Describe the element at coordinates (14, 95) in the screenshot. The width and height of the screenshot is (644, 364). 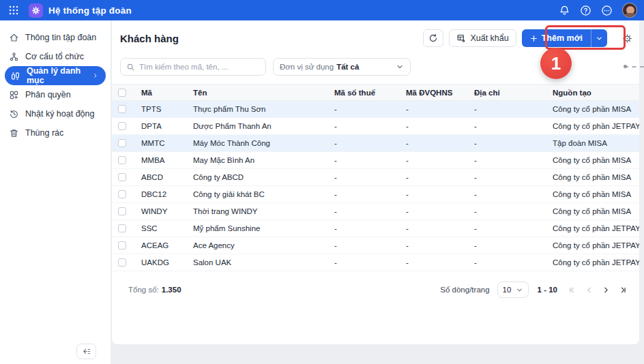
I see `permission-grid-icon` at that location.